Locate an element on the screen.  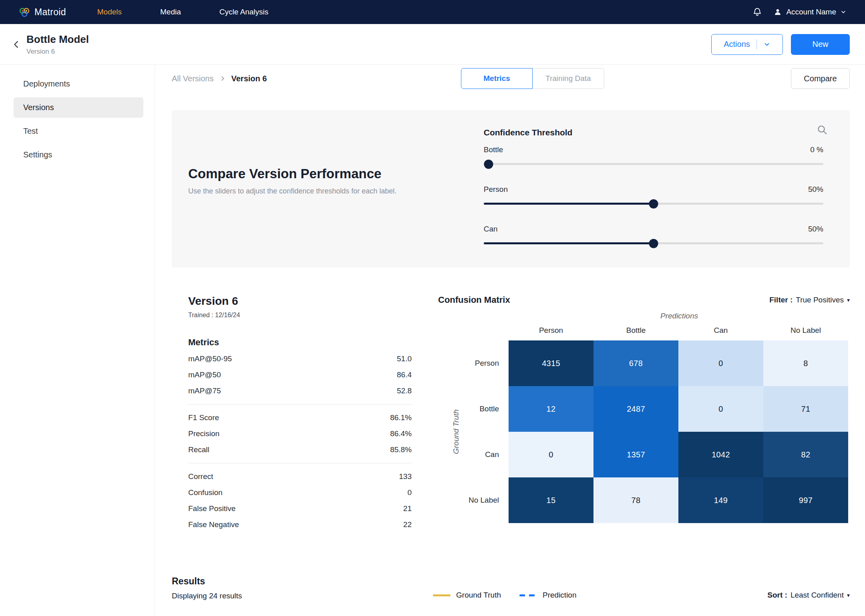
metric-value: 52.8 is located at coordinates (404, 391).